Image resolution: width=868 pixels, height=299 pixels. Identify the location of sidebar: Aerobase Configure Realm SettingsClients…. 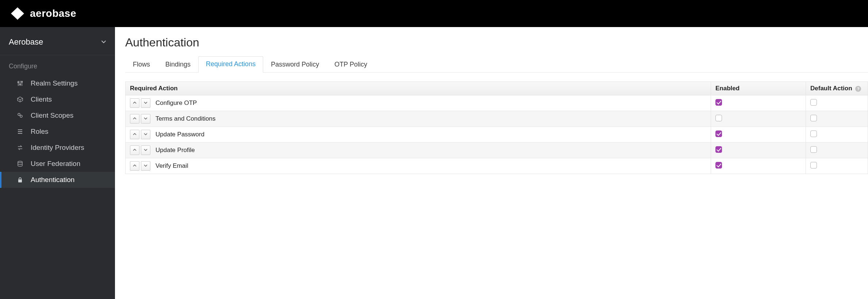
(58, 163).